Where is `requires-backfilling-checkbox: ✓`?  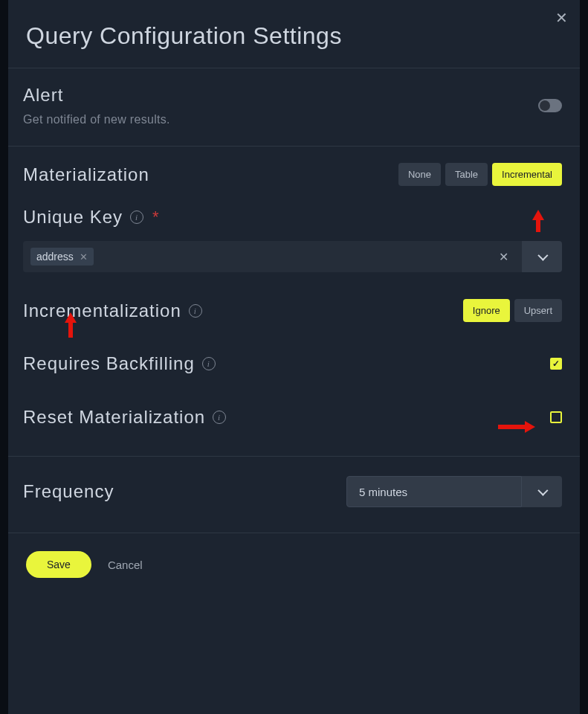
requires-backfilling-checkbox: ✓ is located at coordinates (556, 364).